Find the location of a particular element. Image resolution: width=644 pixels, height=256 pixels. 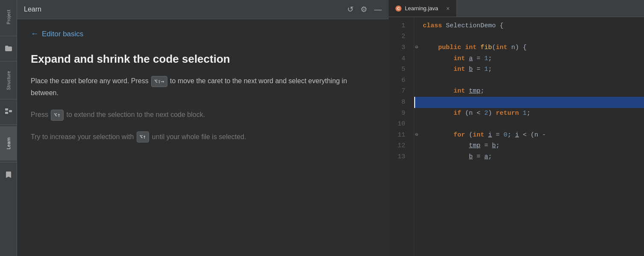

tab-bar: C Learning.java × is located at coordinates (516, 9).